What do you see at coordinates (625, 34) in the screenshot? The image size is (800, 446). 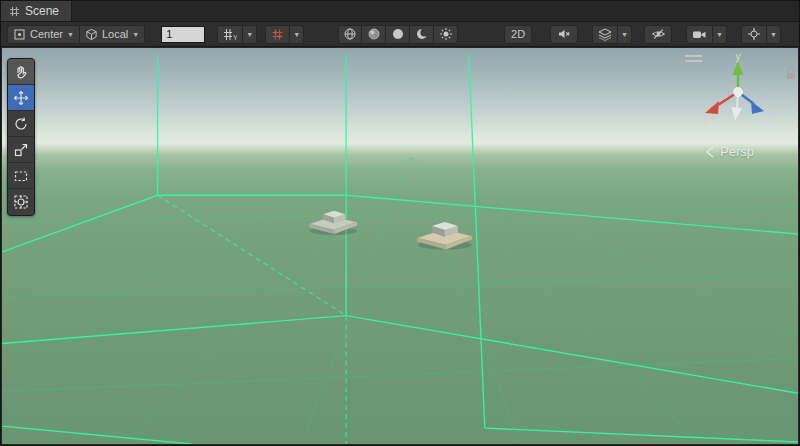 I see `effects-dropdown: ▼` at bounding box center [625, 34].